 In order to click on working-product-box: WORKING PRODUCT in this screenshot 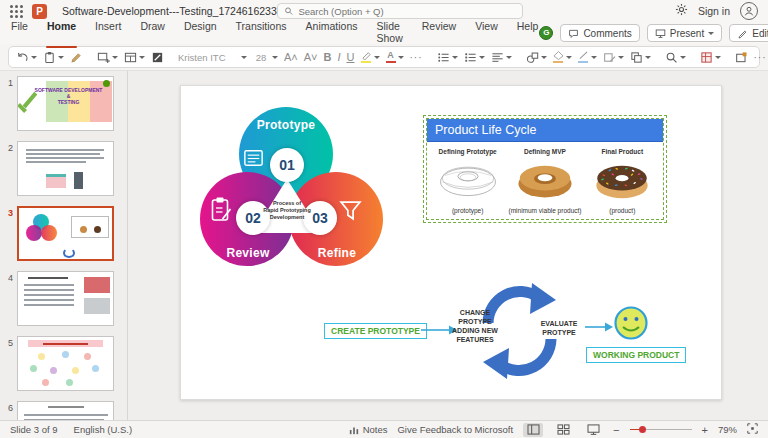, I will do `click(636, 355)`.